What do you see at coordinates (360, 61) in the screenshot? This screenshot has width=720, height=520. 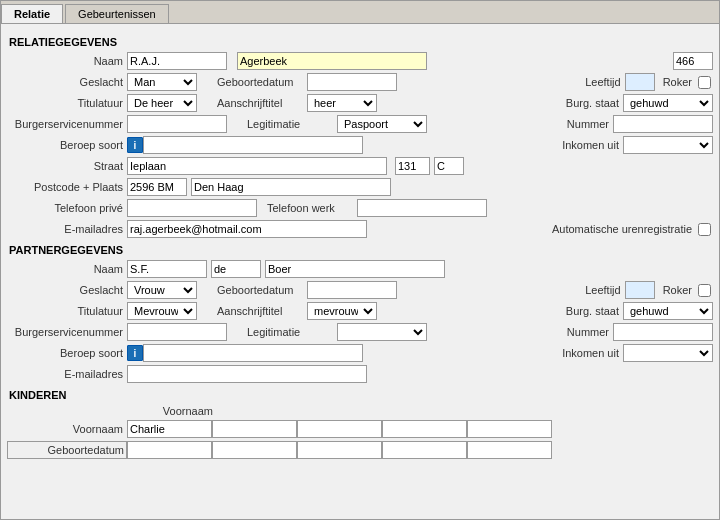 I see `relatie-naam-row: Naam` at bounding box center [360, 61].